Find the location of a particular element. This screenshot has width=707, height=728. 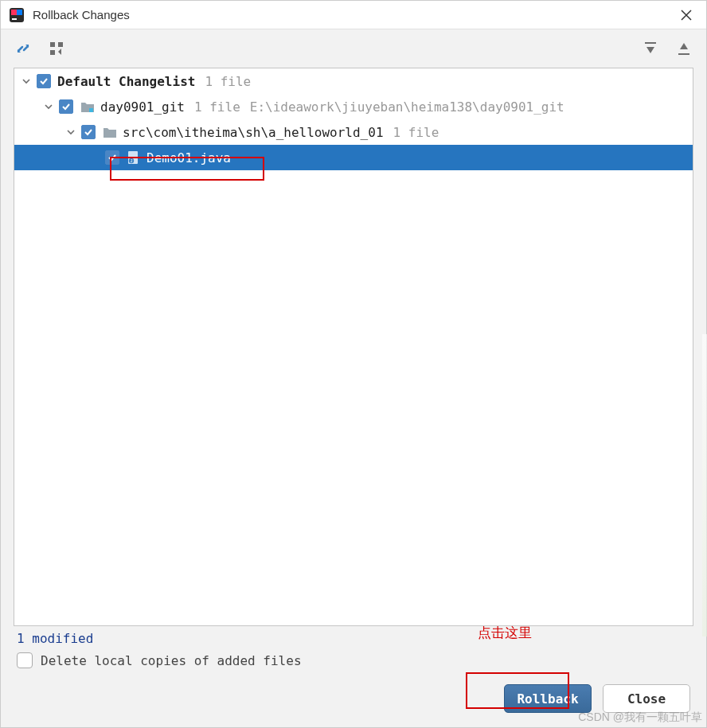

tree-row-module: day0901_git 1 file E:\ideawork\jiuyeban\… is located at coordinates (354, 107).